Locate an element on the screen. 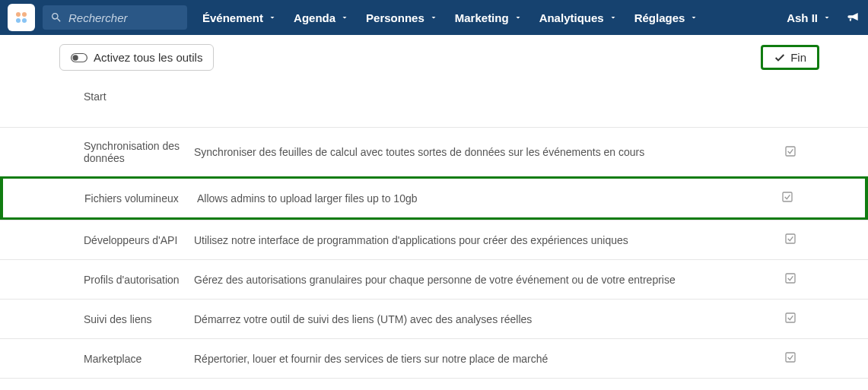  nav-item-personnes: Personnes is located at coordinates (402, 18).